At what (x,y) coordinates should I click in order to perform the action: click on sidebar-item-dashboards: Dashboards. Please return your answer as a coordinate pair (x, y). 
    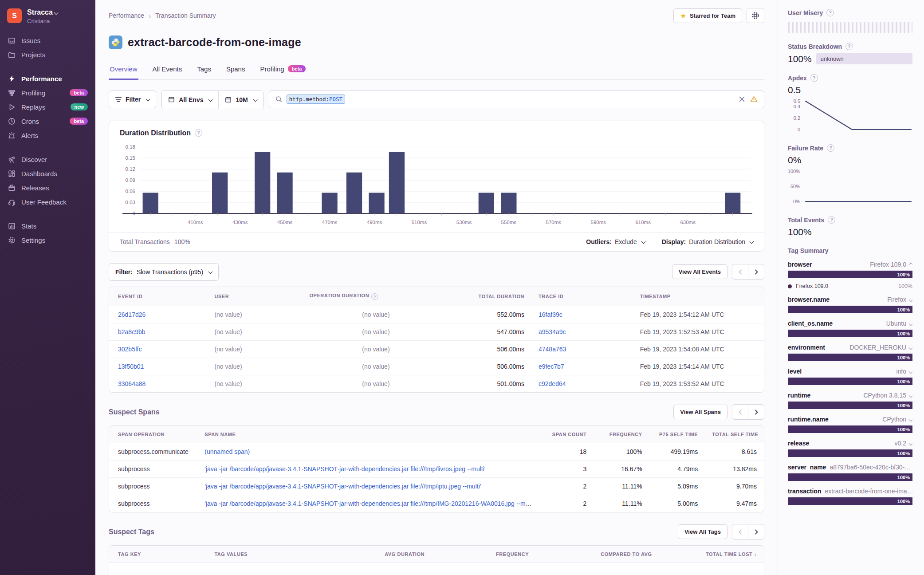
    Looking at the image, I should click on (48, 173).